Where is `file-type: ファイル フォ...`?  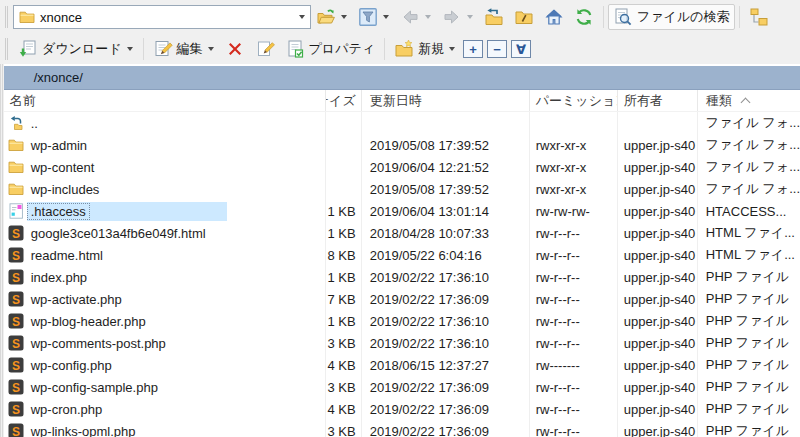
file-type: ファイル フォ... is located at coordinates (749, 145).